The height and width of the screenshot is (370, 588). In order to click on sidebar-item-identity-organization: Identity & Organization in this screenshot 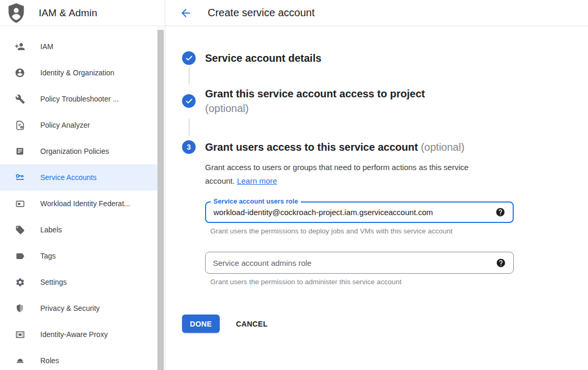, I will do `click(80, 73)`.